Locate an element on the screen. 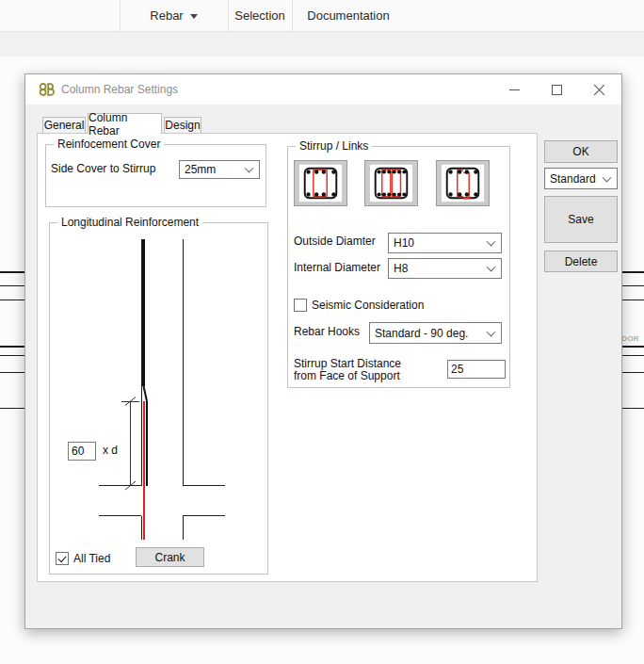 The image size is (644, 664). stirrup-type-double-link-button is located at coordinates (392, 183).